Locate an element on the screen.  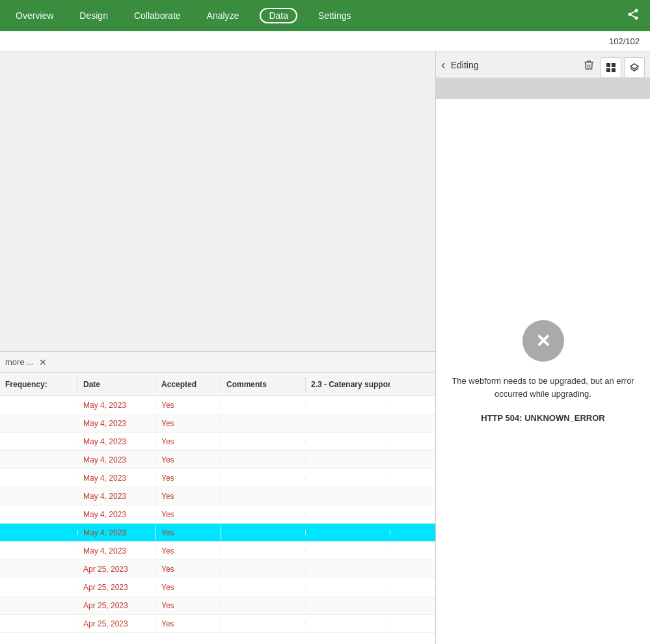
editing-delete-button is located at coordinates (589, 65).